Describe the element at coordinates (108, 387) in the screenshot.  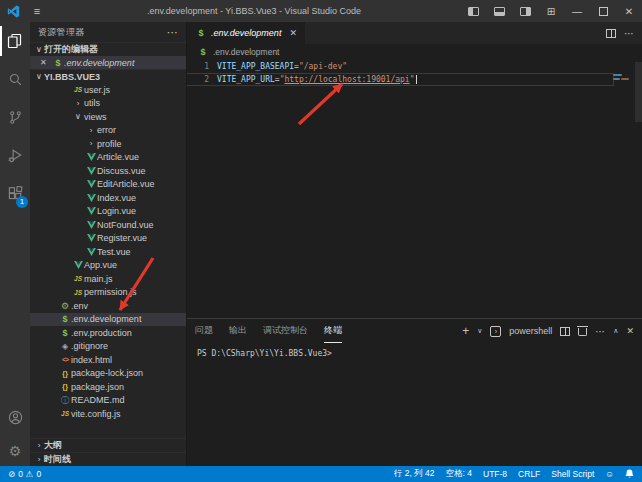
I see `tree-file-package.json: {}package.json` at that location.